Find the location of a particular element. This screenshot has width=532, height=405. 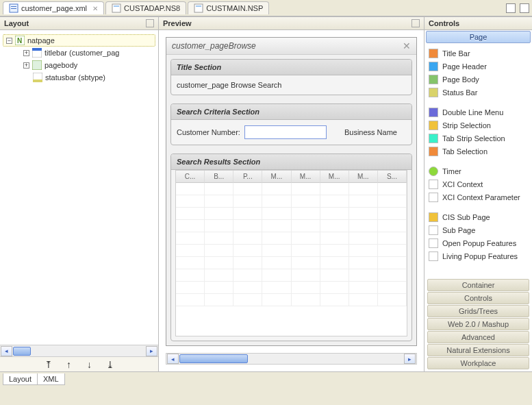

title-section: Title Section customer_page Browse Searc… is located at coordinates (292, 77).